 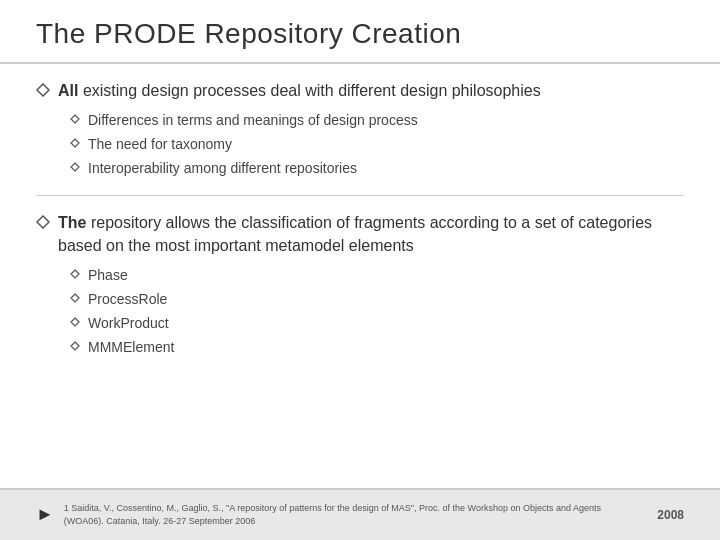 I want to click on sub-bullet-2-4-text: MMMElement, so click(x=131, y=348).